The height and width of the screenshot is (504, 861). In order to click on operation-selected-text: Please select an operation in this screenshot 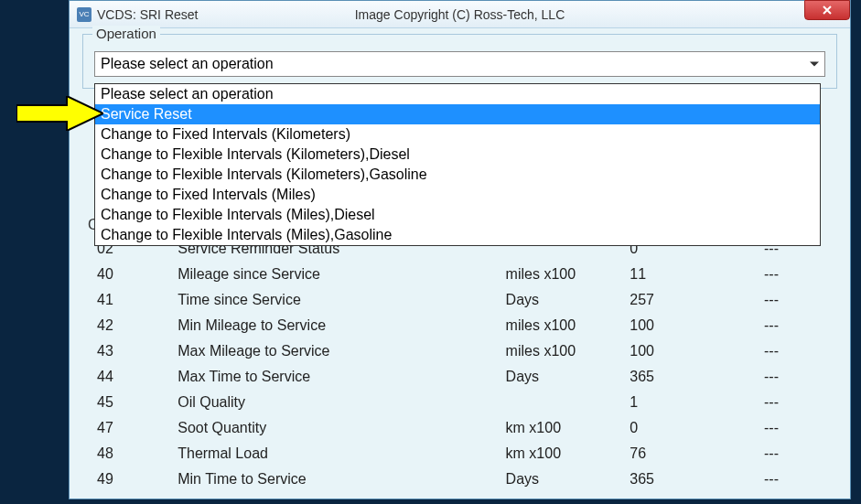, I will do `click(187, 64)`.